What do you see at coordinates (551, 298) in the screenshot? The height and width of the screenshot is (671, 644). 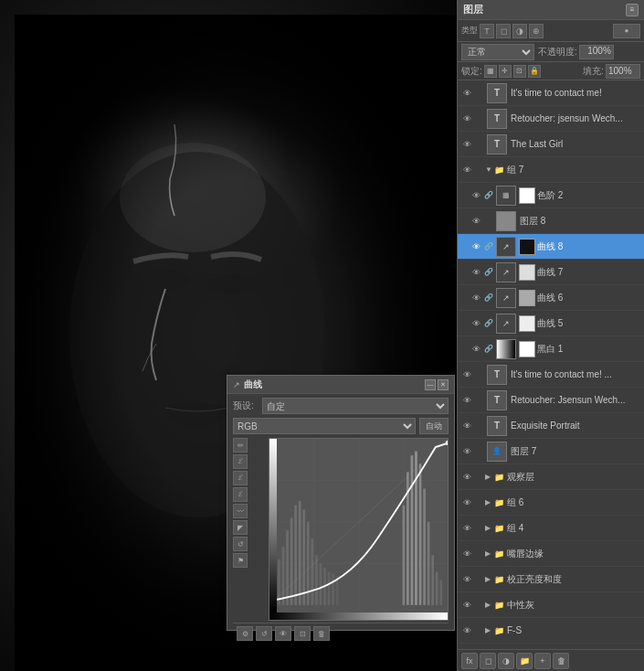 I see `layer-item: 👁 🔗 ↗ 曲线 6` at bounding box center [551, 298].